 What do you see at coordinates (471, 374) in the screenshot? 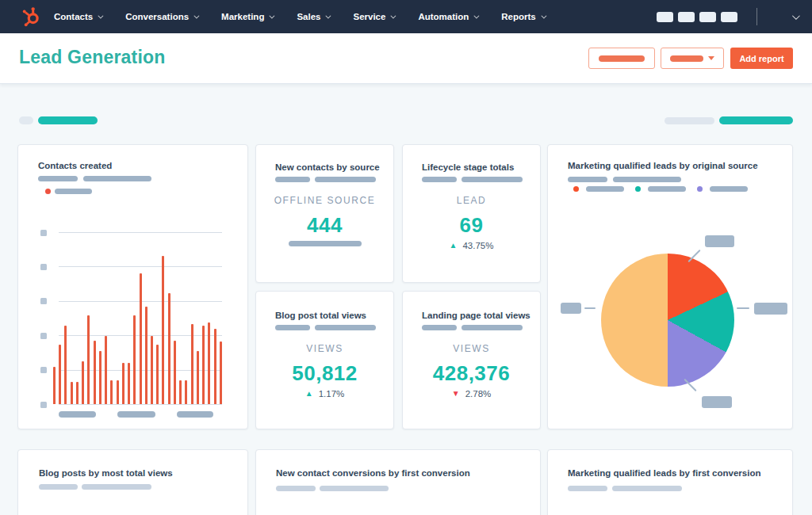
I see `metric-value: 428,376` at bounding box center [471, 374].